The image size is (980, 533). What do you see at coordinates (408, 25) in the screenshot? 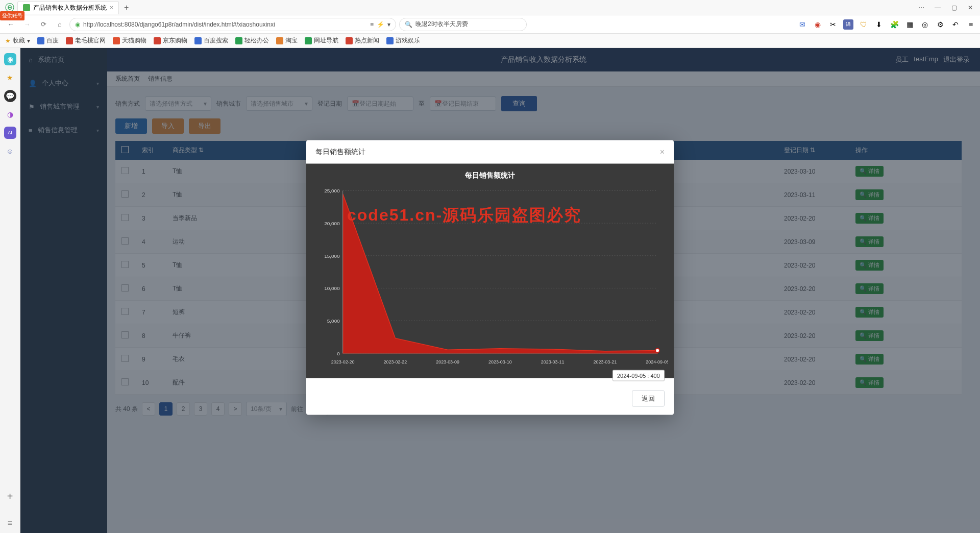
I see `search-icon: 🔍` at bounding box center [408, 25].